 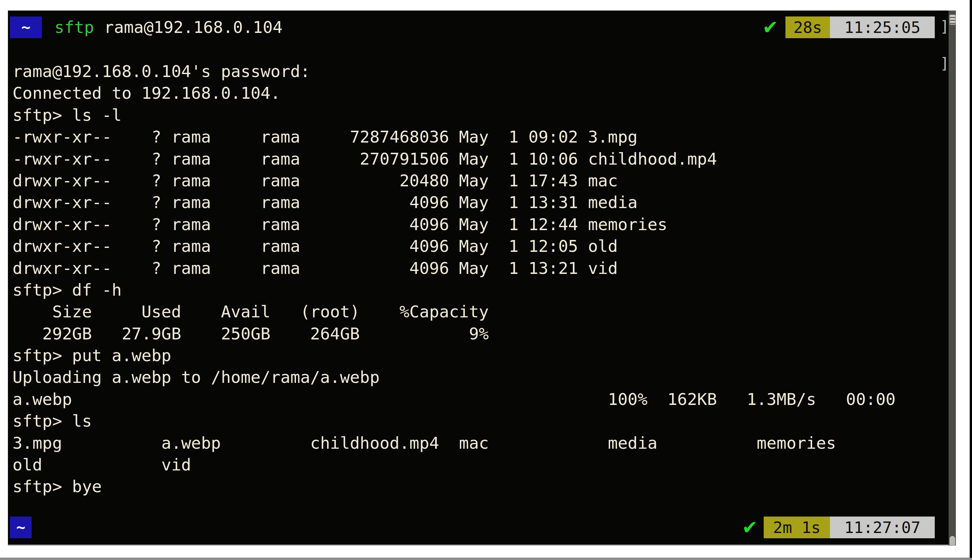 What do you see at coordinates (454, 487) in the screenshot?
I see `terminal-line: sftp> bye` at bounding box center [454, 487].